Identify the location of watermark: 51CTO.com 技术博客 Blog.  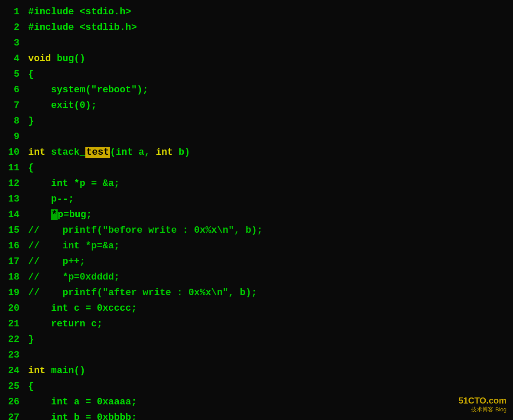
(483, 405).